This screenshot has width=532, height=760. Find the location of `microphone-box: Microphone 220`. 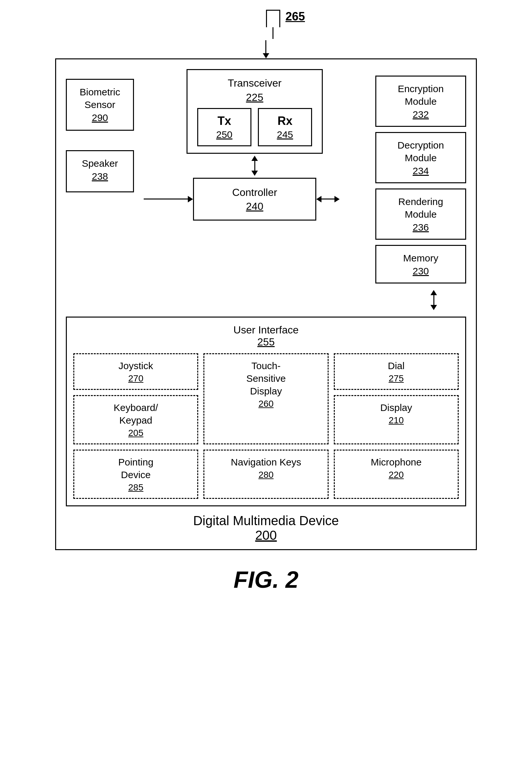

microphone-box: Microphone 220 is located at coordinates (396, 474).